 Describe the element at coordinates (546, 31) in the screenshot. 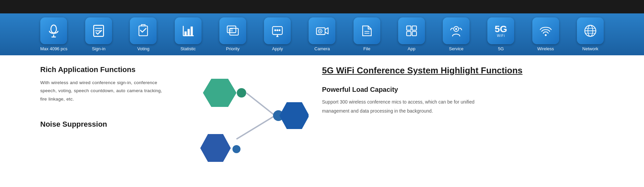

I see `wireless-icon` at that location.